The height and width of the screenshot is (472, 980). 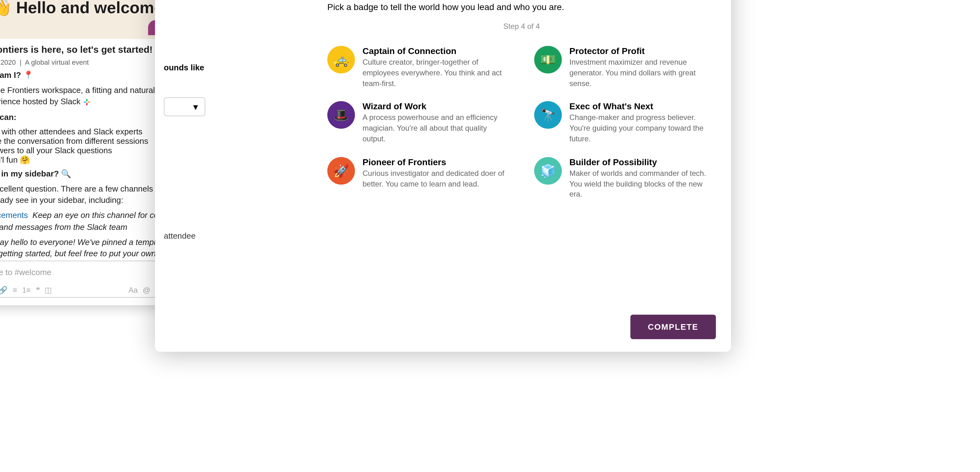 I want to click on badge-title: Protector of Profit, so click(x=643, y=51).